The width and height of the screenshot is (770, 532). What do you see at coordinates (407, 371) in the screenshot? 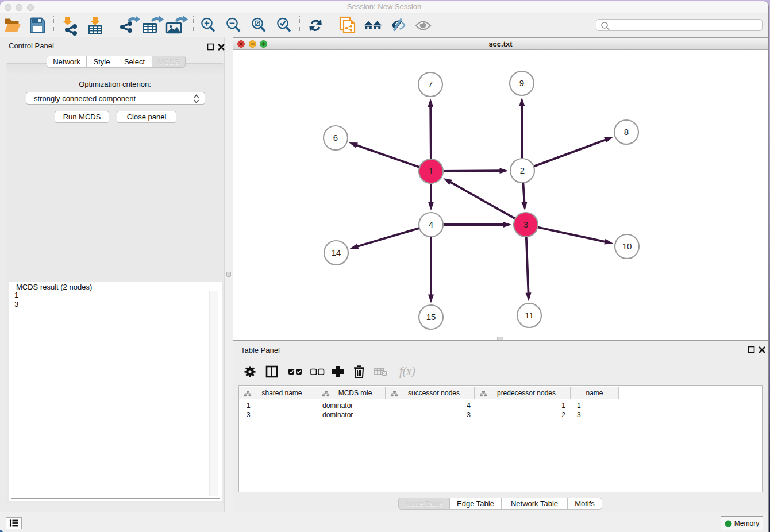
I see `svg-text: f(x)` at bounding box center [407, 371].